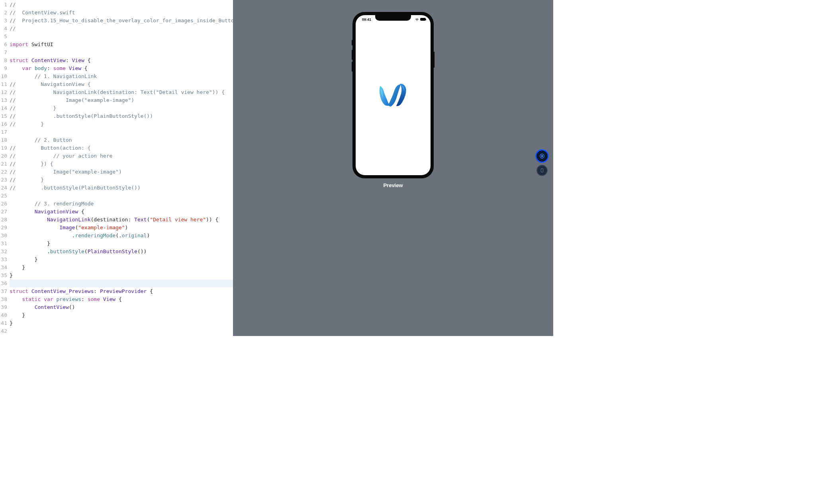  I want to click on line-number: 25, so click(4, 196).